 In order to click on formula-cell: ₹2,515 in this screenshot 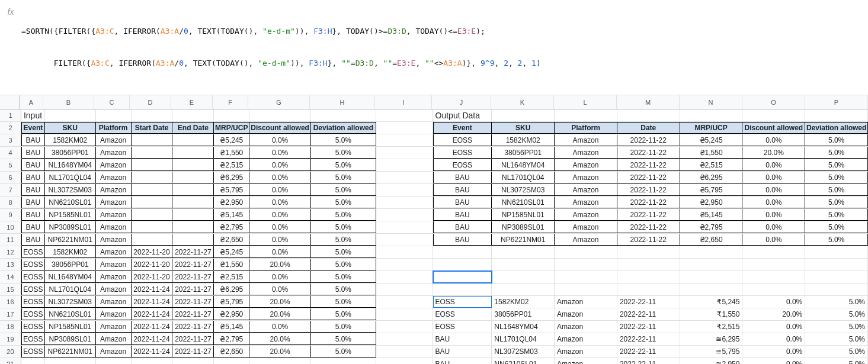, I will do `click(712, 327)`.